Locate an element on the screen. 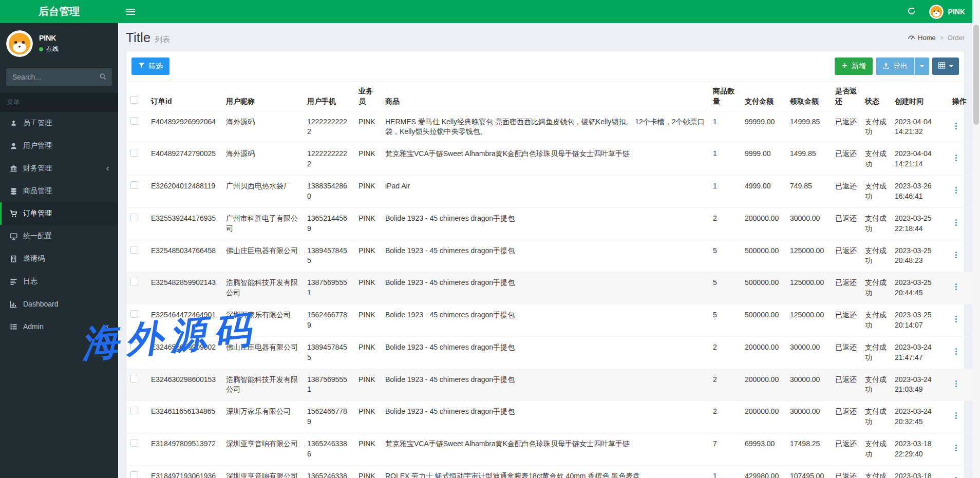 The image size is (980, 478). table-header-8: 是否返还 is located at coordinates (846, 97).